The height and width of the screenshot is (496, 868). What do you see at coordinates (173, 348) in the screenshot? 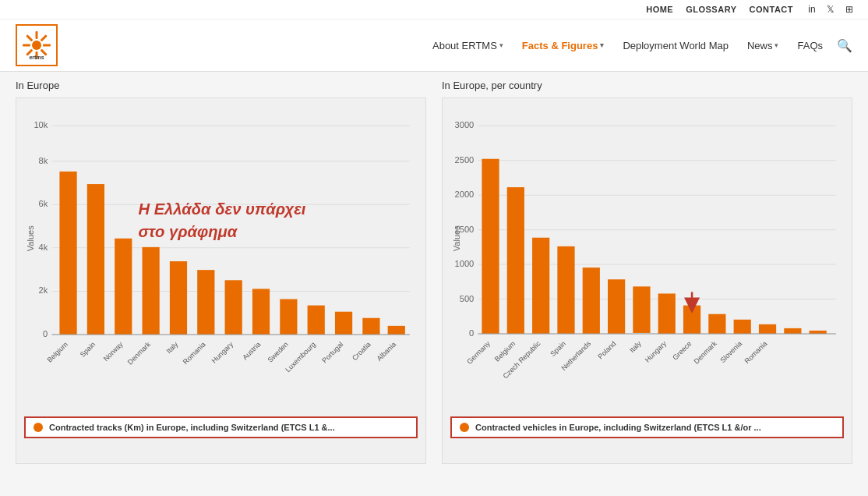
I see `svg-text: Italy` at bounding box center [173, 348].